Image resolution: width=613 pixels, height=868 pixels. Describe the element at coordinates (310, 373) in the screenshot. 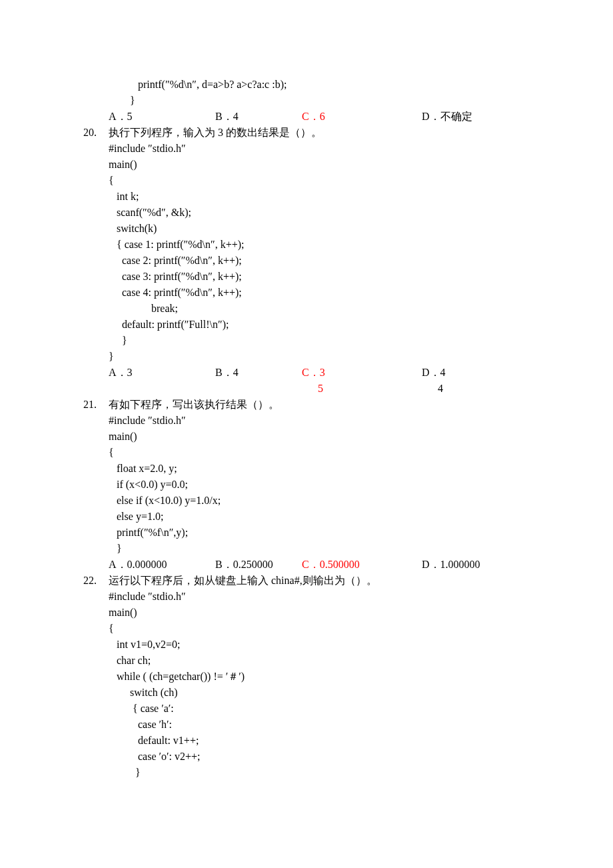

I see `q20-options: A．3 B．4 C．3 D．4` at that location.